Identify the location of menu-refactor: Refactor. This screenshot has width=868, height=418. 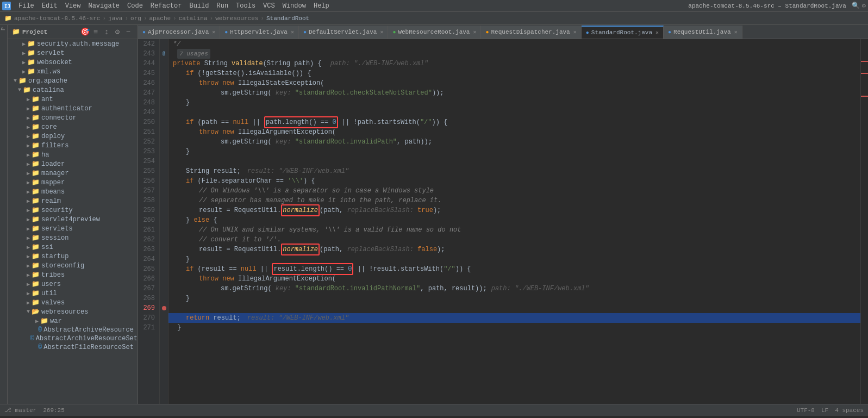
(166, 6).